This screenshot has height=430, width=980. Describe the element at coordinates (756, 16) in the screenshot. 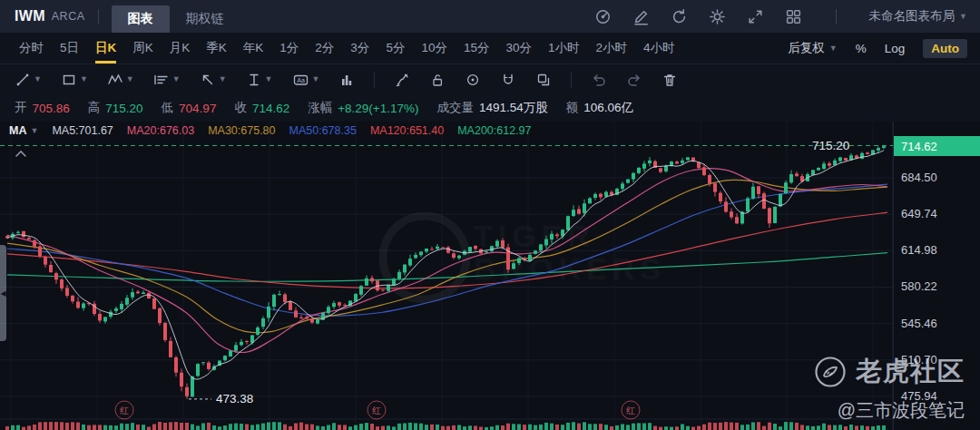

I see `fullscreen-icon` at that location.